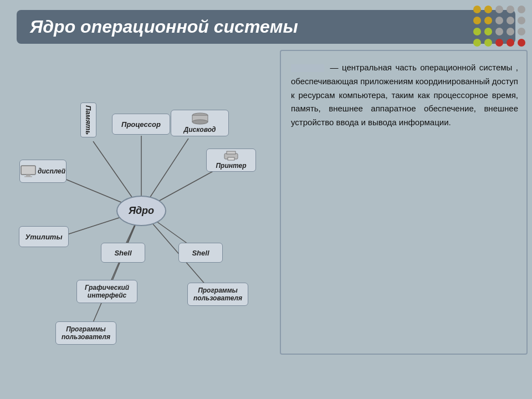 The height and width of the screenshot is (399, 532). What do you see at coordinates (405, 95) in the screenshot?
I see `description-text: — центральная часть операционной системы…` at bounding box center [405, 95].